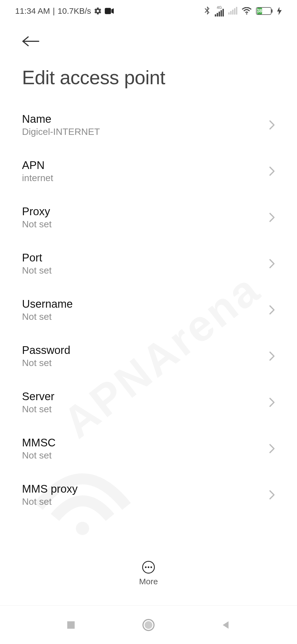 The height and width of the screenshot is (644, 297). What do you see at coordinates (148, 501) in the screenshot?
I see `setting-mms-proxy: MMS proxy Not set` at bounding box center [148, 501].